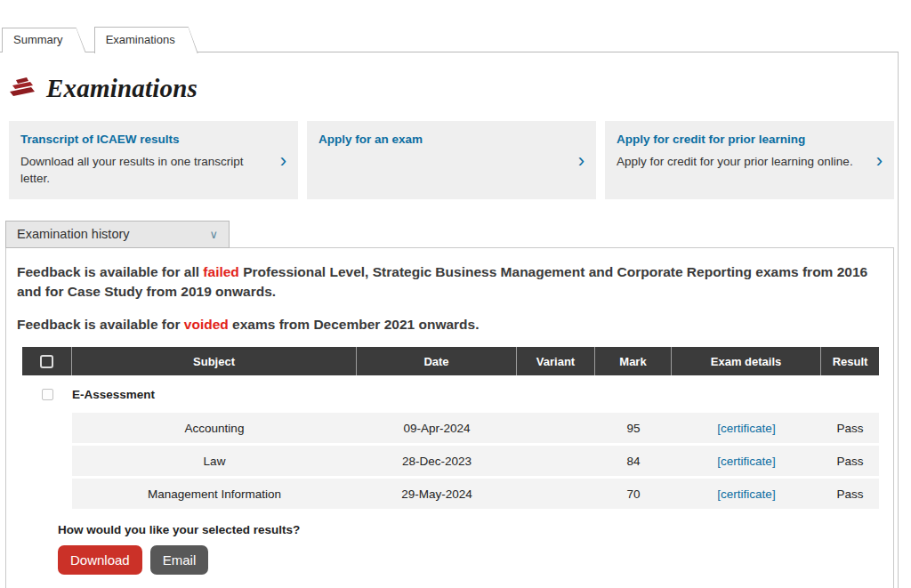 The height and width of the screenshot is (588, 911). I want to click on feedback-notices: Feedback is available for all failed Pro…, so click(450, 299).